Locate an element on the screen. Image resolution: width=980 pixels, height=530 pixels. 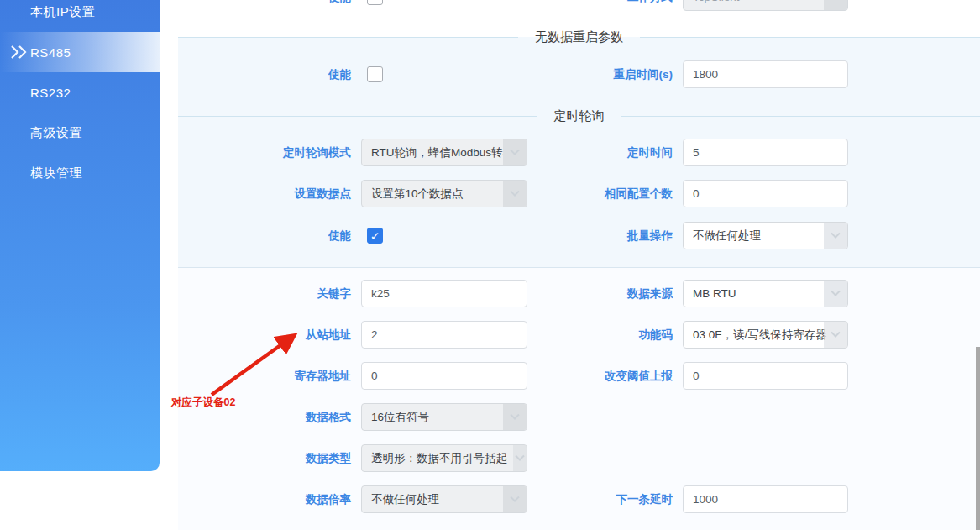
row-data-ratio: 数据倍率 不做任何处理 下一条延时 is located at coordinates (579, 499).